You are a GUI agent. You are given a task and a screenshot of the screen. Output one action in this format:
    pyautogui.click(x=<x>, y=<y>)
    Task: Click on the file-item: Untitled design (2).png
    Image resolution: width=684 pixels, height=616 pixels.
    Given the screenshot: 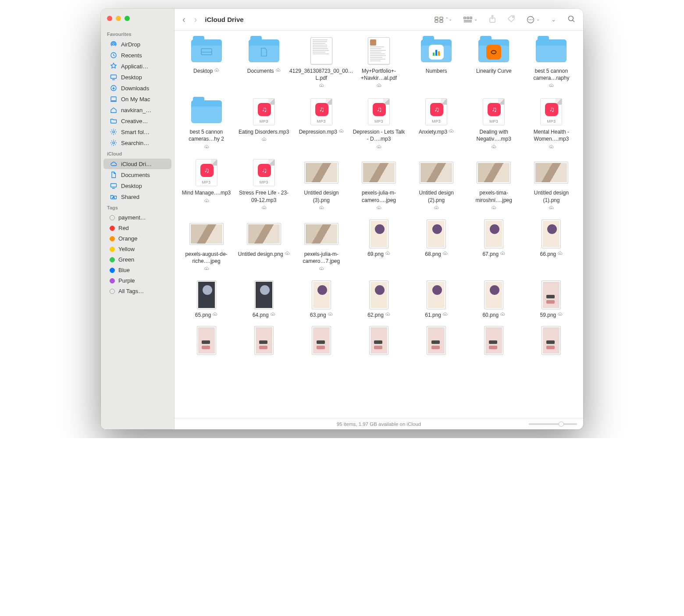 What is the action you would take?
    pyautogui.click(x=437, y=185)
    